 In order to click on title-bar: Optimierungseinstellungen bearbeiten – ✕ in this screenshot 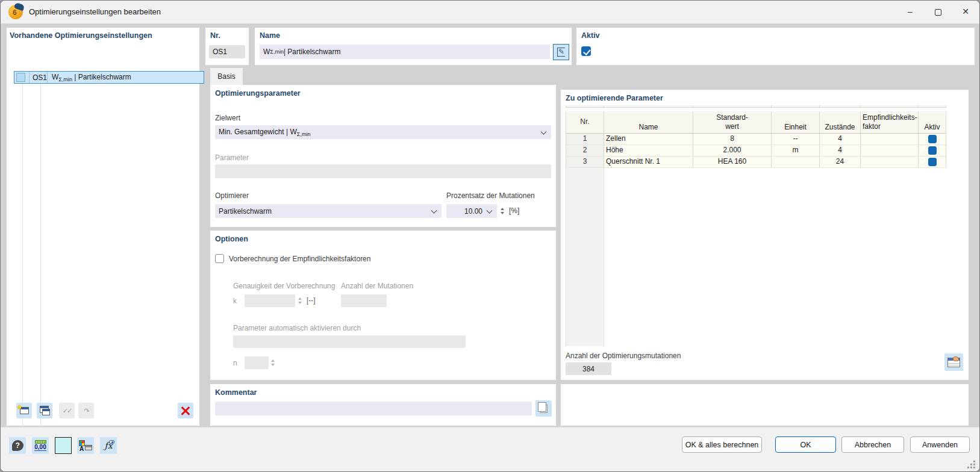, I will do `click(490, 12)`.